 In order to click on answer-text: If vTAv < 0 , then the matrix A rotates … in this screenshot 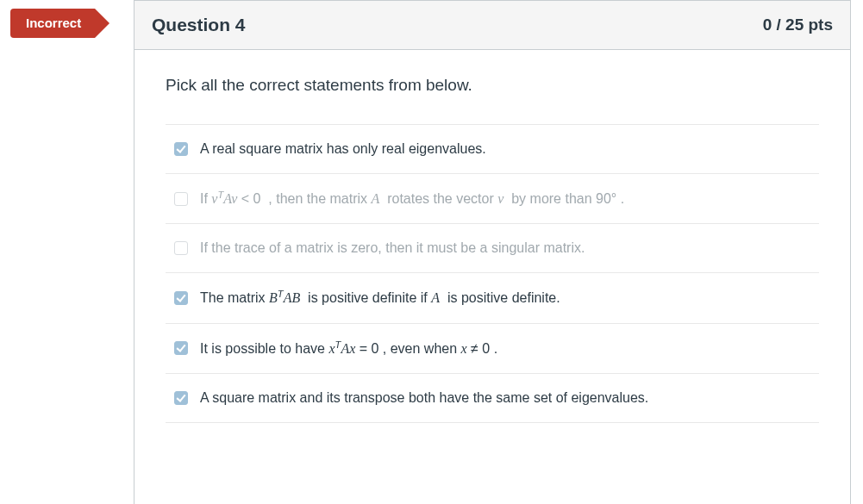, I will do `click(505, 198)`.